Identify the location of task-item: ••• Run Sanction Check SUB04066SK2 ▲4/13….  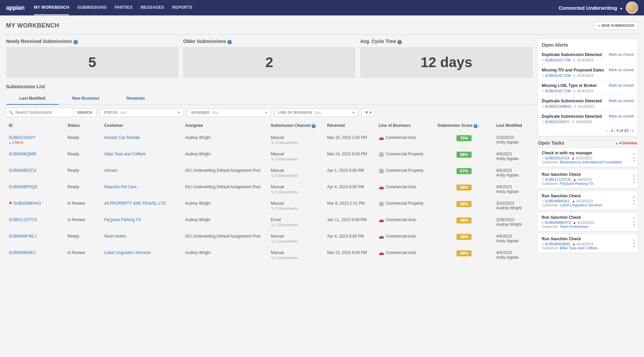
(588, 200).